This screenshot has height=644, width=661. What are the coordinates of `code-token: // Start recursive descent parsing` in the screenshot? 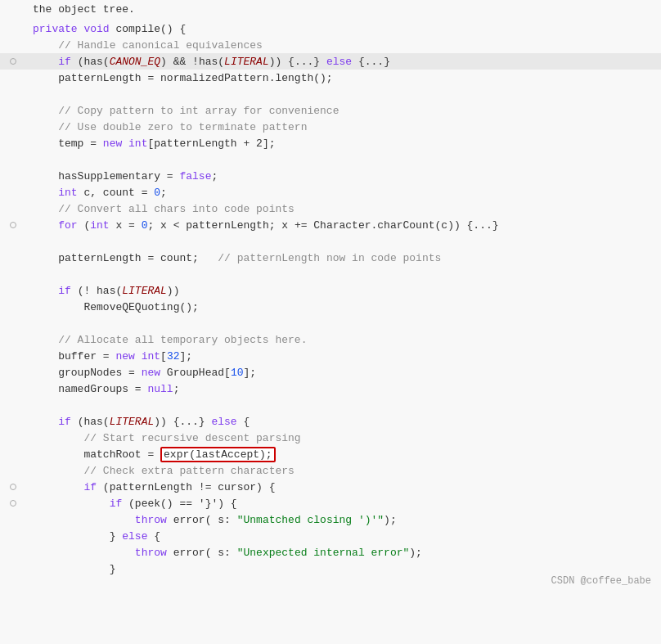 It's located at (191, 439).